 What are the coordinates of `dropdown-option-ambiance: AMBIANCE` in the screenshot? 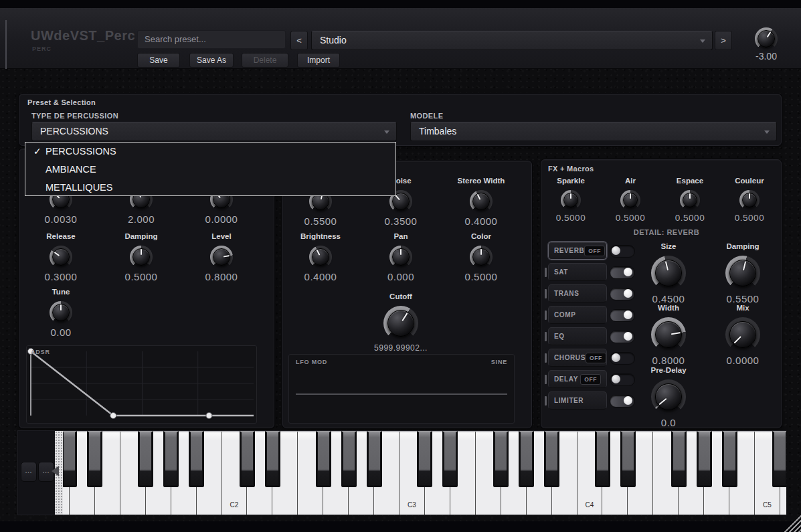 It's located at (210, 170).